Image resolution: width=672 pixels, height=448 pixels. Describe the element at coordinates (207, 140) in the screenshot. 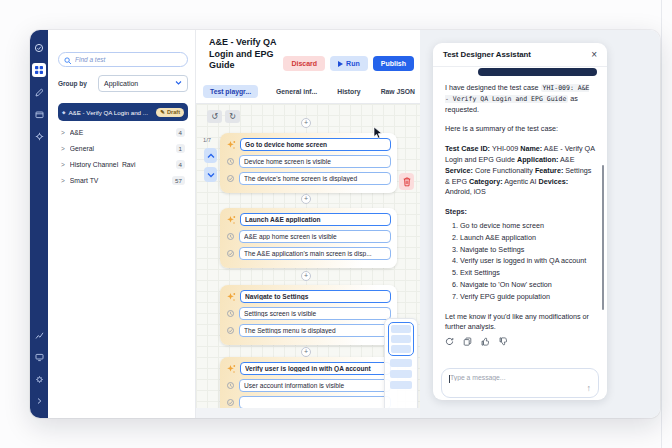

I see `step-pagination: 1/7` at that location.